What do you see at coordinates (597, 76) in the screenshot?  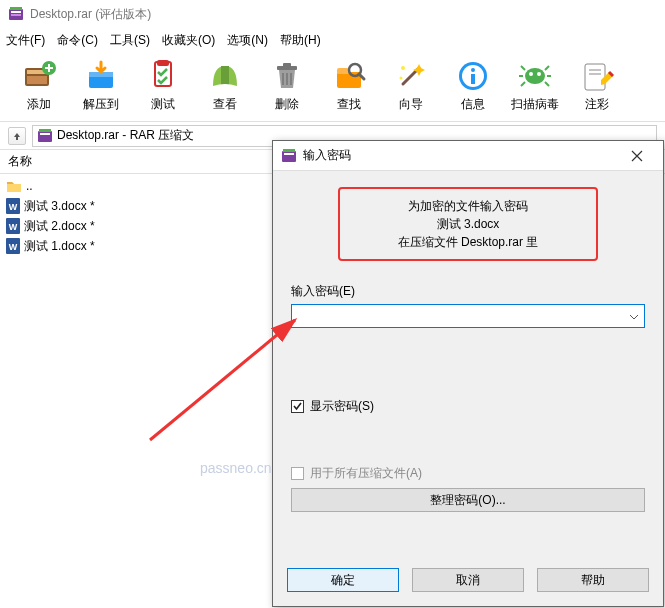 I see `comment-icon` at bounding box center [597, 76].